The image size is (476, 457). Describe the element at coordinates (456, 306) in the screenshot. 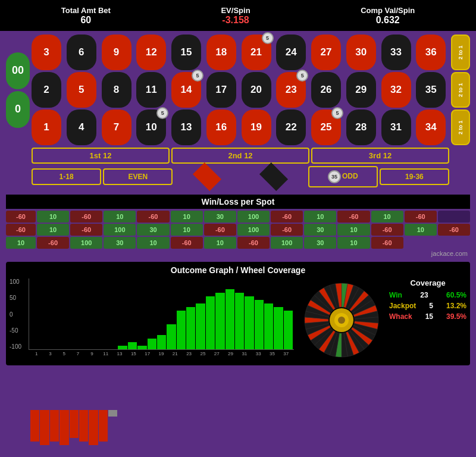

I see `coverage-jackpot-pct: 13.2%` at that location.